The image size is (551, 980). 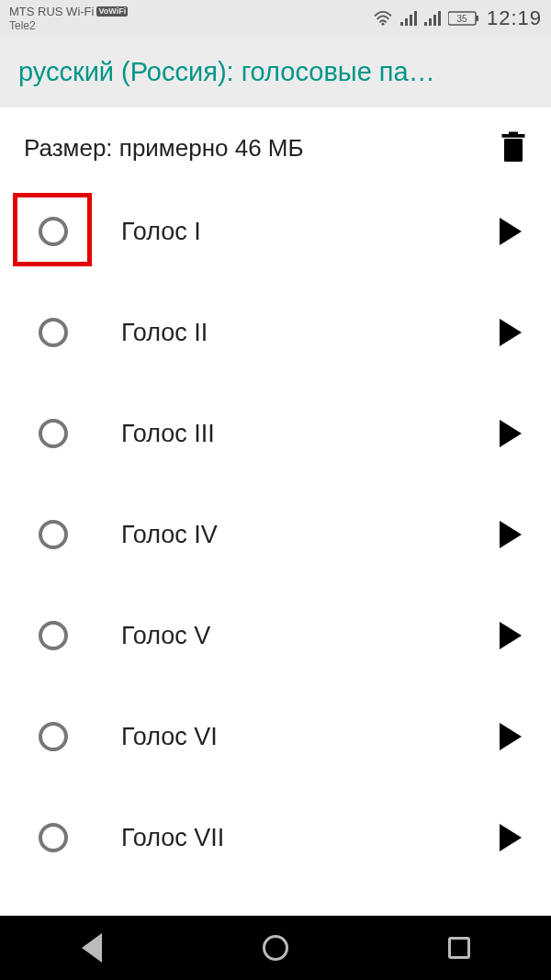 What do you see at coordinates (287, 838) in the screenshot?
I see `voice-label: Голос VII` at bounding box center [287, 838].